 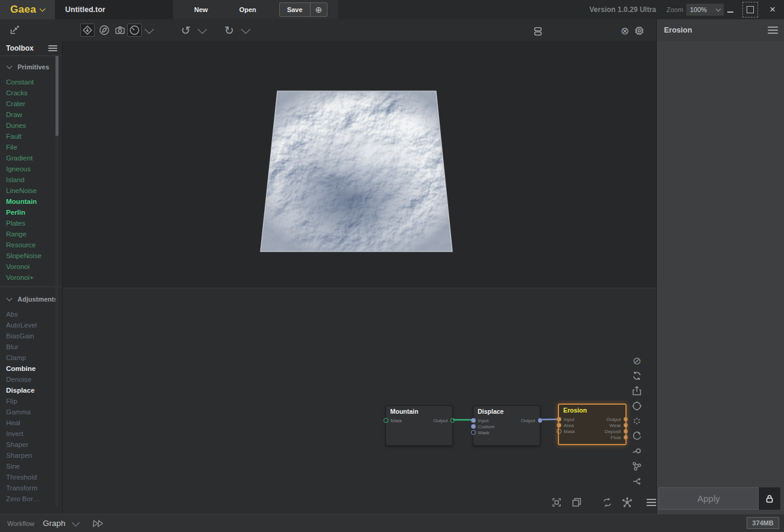 What do you see at coordinates (34, 379) in the screenshot?
I see `toolbox-item-denoise: Denoise` at bounding box center [34, 379].